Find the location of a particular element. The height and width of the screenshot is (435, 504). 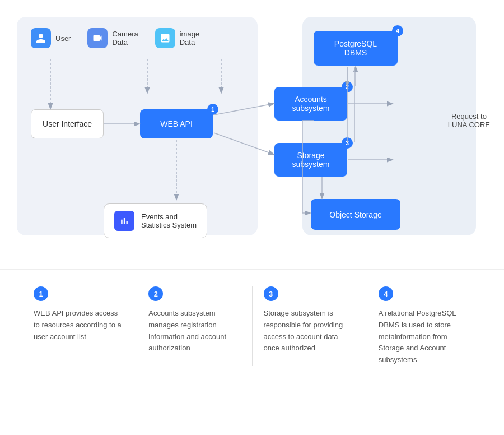

note-1-text: WEB API provides access to resources acc… is located at coordinates (80, 325).